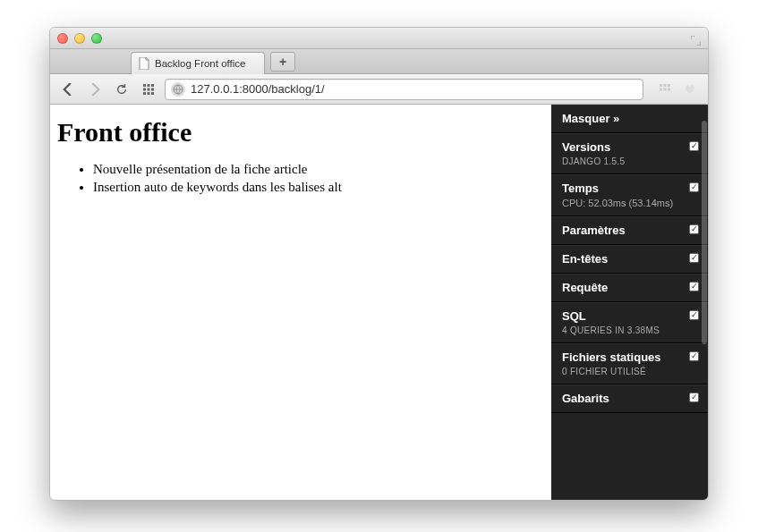 The image size is (758, 532). Describe the element at coordinates (630, 259) in the screenshot. I see `debug-panel-entetes: En-têtes` at that location.